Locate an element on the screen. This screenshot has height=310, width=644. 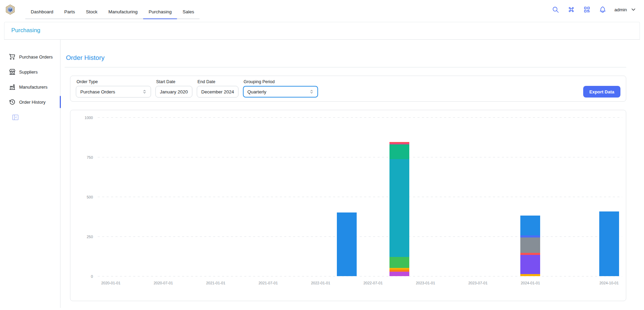
tab-dashboard: Dashboard is located at coordinates (42, 12).